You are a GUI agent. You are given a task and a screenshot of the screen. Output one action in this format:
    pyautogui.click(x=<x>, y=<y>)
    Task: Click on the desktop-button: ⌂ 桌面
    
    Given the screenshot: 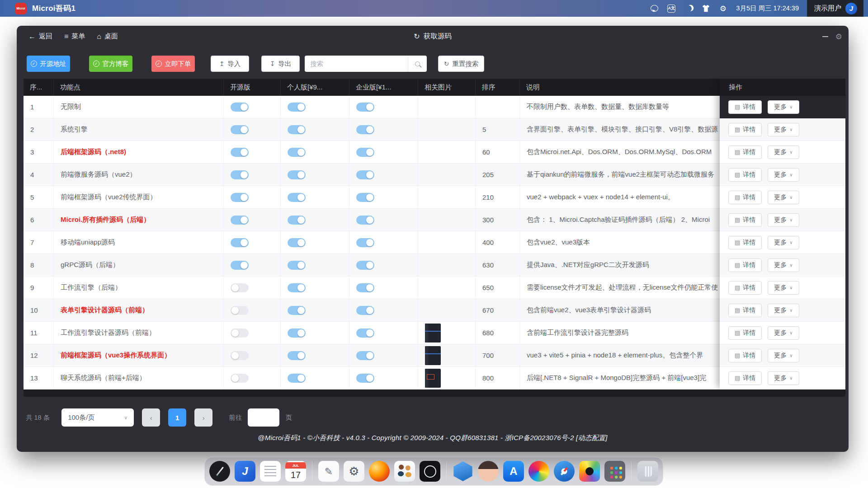 What is the action you would take?
    pyautogui.click(x=108, y=36)
    